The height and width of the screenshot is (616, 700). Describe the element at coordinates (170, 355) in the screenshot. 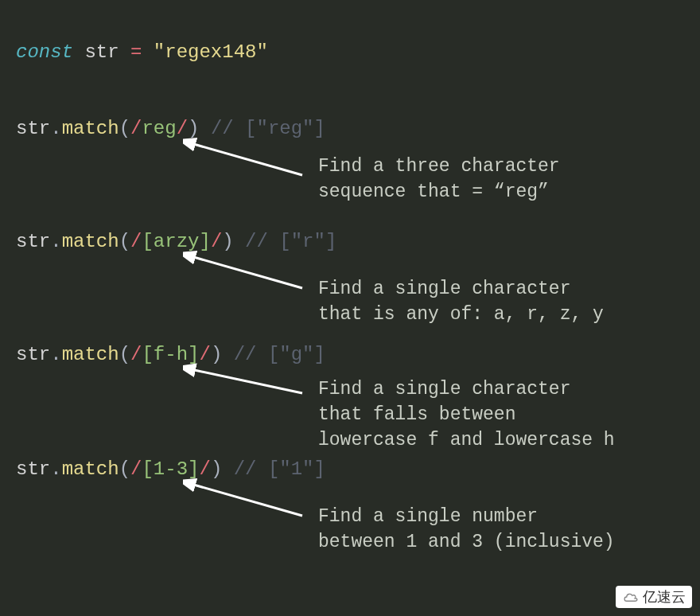

I see `example-3-line: str.match(/[f-h]/) // ["g"]` at that location.